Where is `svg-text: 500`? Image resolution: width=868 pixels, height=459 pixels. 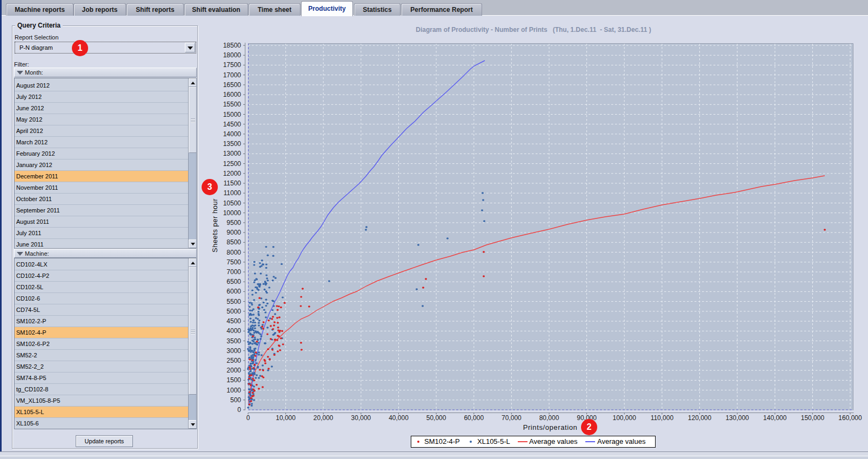
svg-text: 500 is located at coordinates (236, 400).